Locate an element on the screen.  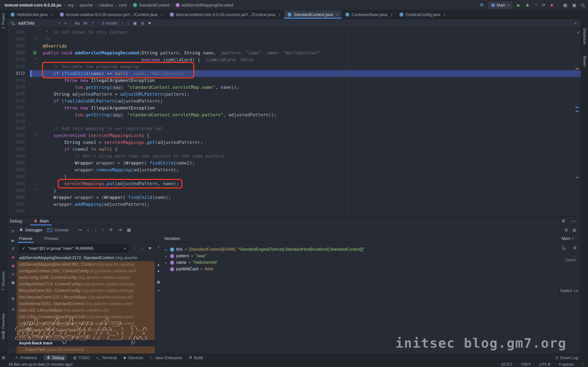
tool-windows-button: ▦ is located at coordinates (565, 5).